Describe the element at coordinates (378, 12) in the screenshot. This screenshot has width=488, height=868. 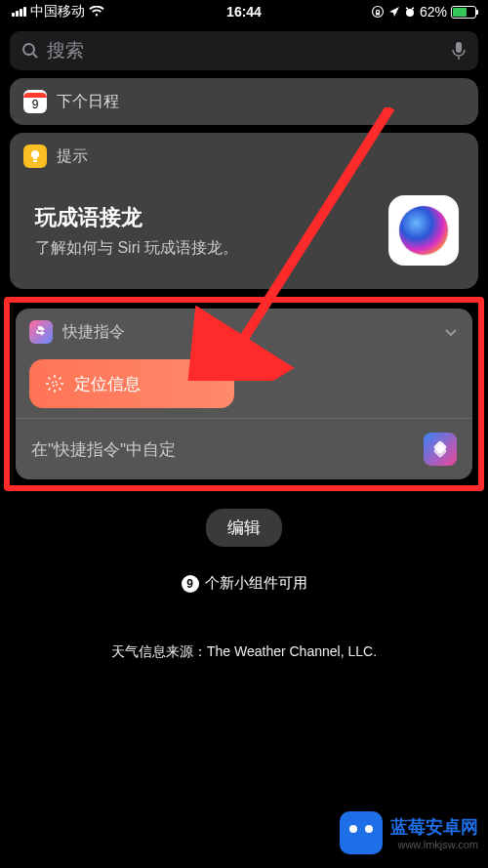
I see `orientation-lock-icon` at that location.